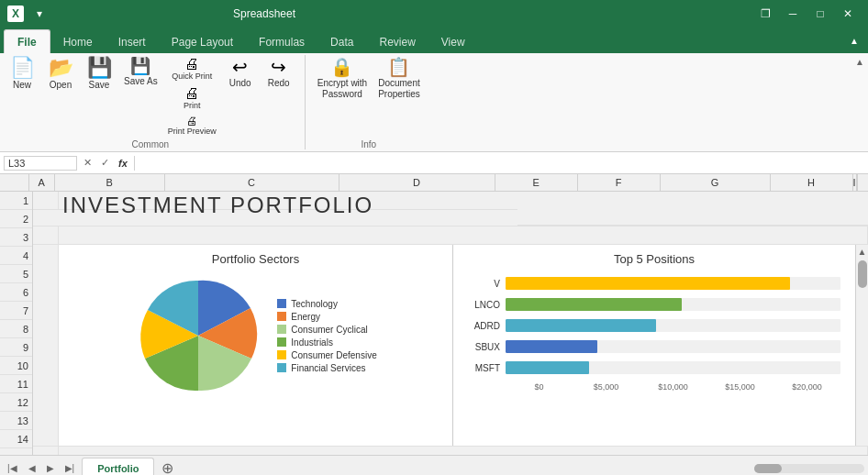 This screenshot has height=475, width=868. What do you see at coordinates (17, 311) in the screenshot?
I see `row-num-7: 7` at bounding box center [17, 311].